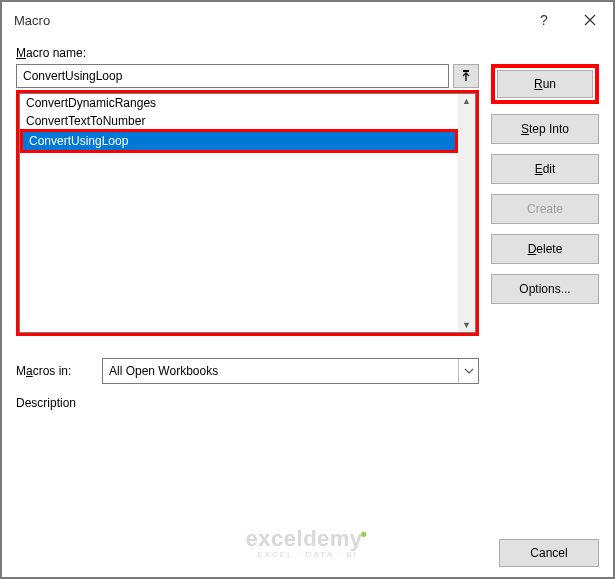 Image resolution: width=615 pixels, height=579 pixels. Describe the element at coordinates (248, 121) in the screenshot. I see `list-item: ConvertTextToNumber` at that location.